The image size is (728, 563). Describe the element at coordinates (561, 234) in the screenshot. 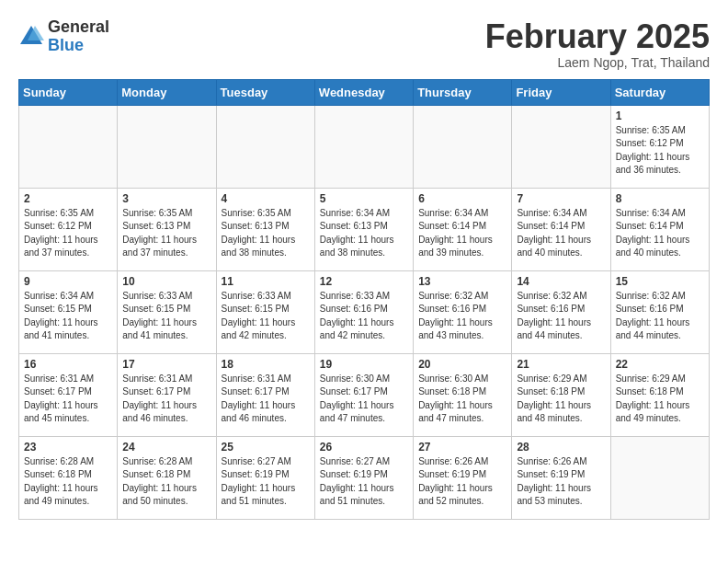

I see `day-info: Sunrise: 6:34 AM Sunset: 6:14 PM Dayligh…` at that location.